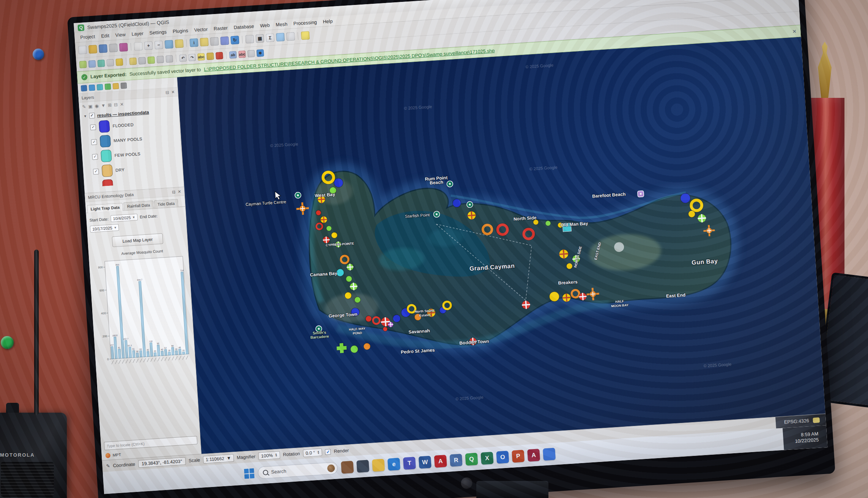 The width and height of the screenshot is (868, 498). Describe the element at coordinates (124, 47) in the screenshot. I see `style-manager-icon` at that location.